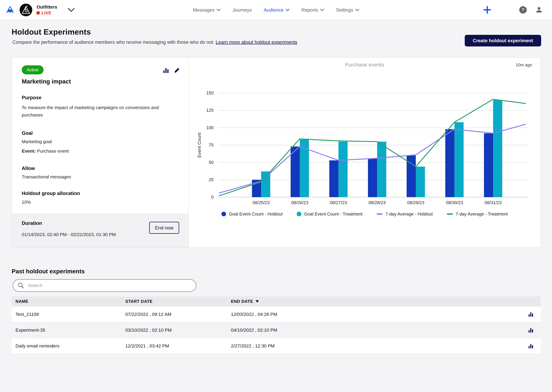  I want to click on duration-label: Duration, so click(32, 223).